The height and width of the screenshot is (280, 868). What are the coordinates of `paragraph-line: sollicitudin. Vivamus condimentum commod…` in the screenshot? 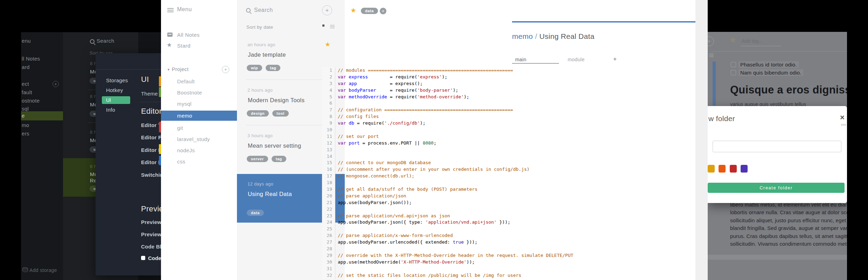 It's located at (789, 245).